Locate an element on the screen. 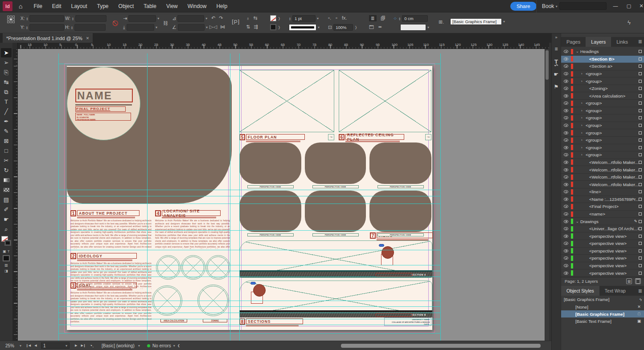 The width and height of the screenshot is (644, 350). body-text-frame: Welcome to Archi Portfolio Maker! We are… is located at coordinates (193, 234).